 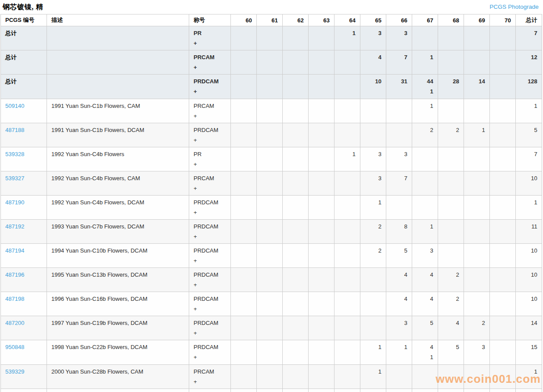 I want to click on pcgs-number-link: 487200, so click(x=15, y=323).